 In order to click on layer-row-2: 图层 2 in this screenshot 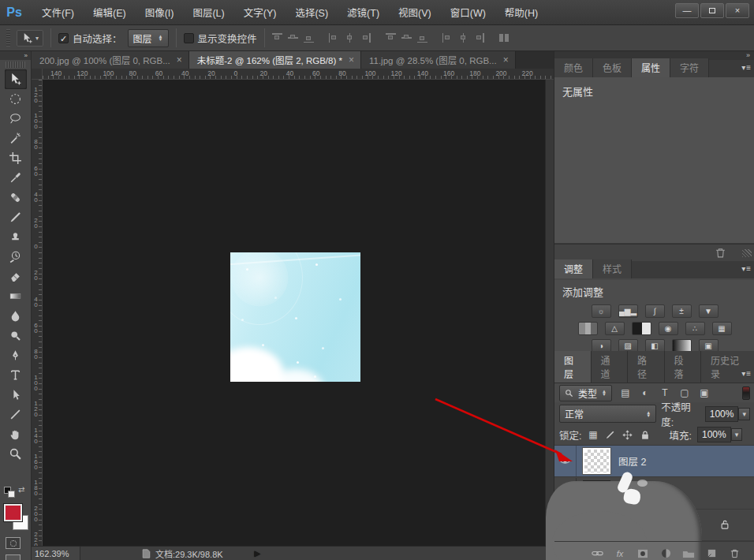, I will do `click(655, 461)`.